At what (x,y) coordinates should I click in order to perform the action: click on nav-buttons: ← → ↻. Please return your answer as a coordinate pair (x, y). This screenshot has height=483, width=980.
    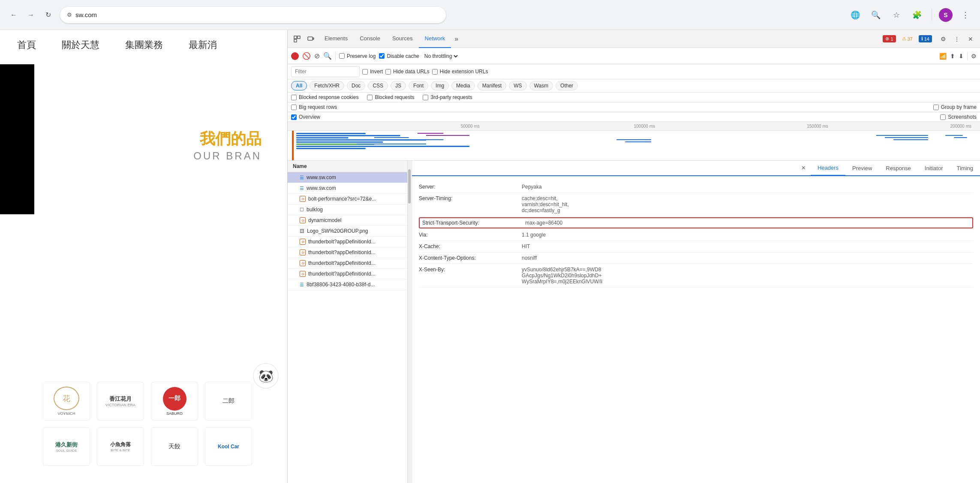
    Looking at the image, I should click on (31, 15).